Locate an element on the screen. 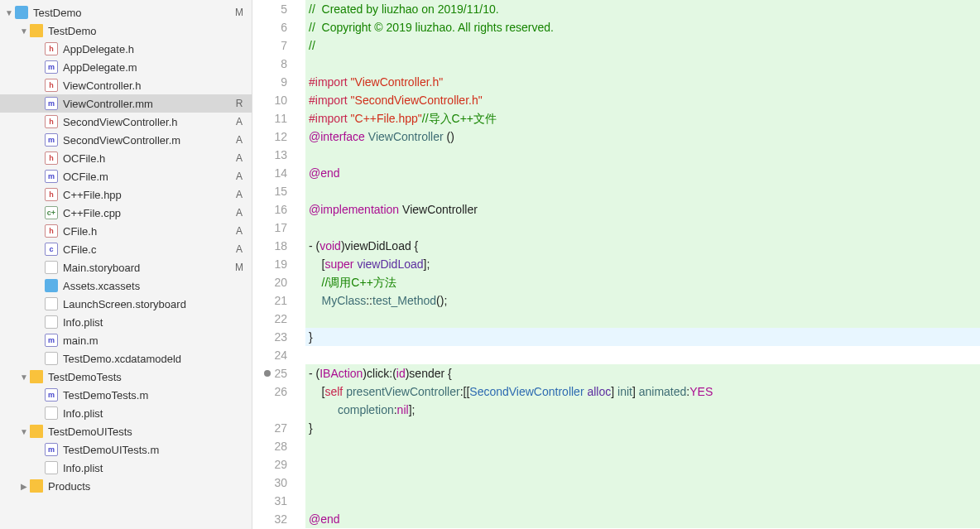 This screenshot has width=980, height=529. code-line: MyClass::test_Method(); is located at coordinates (642, 301).